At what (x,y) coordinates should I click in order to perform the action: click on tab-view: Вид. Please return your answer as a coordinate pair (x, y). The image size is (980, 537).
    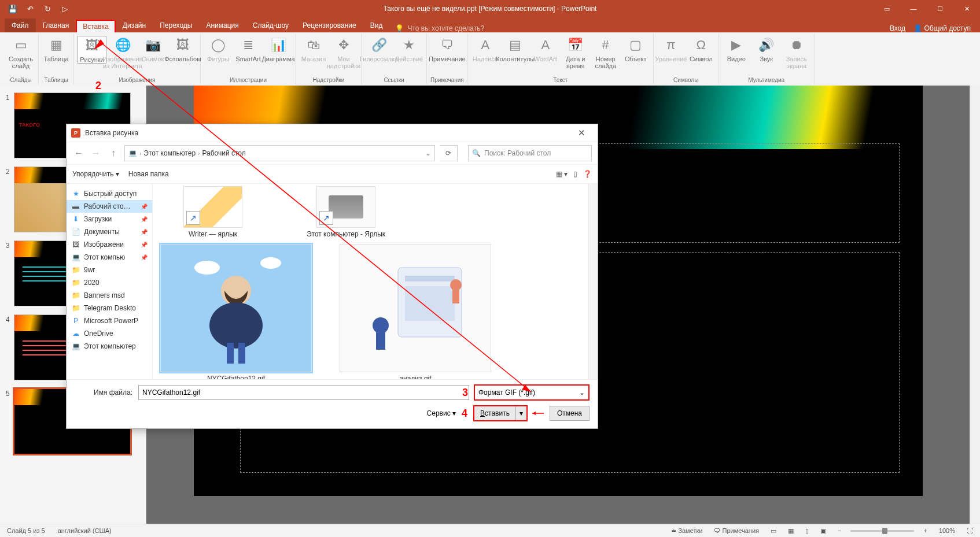
    Looking at the image, I should click on (377, 25).